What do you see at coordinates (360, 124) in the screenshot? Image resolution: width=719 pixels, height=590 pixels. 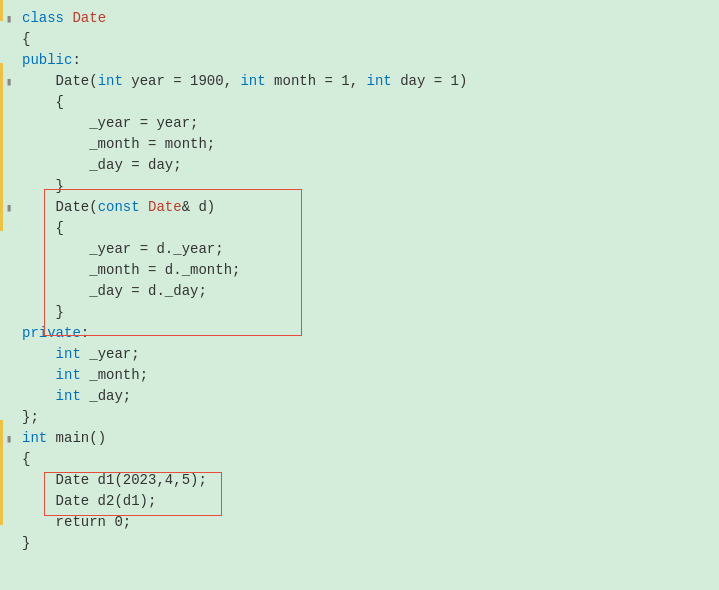 I see `code-line: _year = year;` at bounding box center [360, 124].